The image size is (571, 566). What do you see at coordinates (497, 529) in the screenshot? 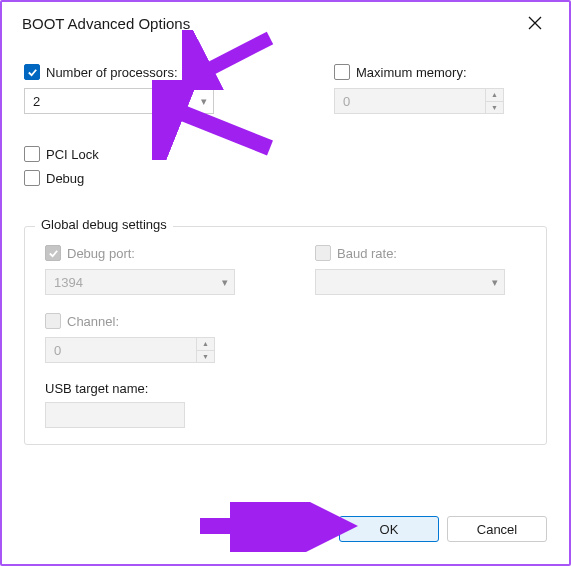
I see `cancel-button: Cancel` at bounding box center [497, 529].